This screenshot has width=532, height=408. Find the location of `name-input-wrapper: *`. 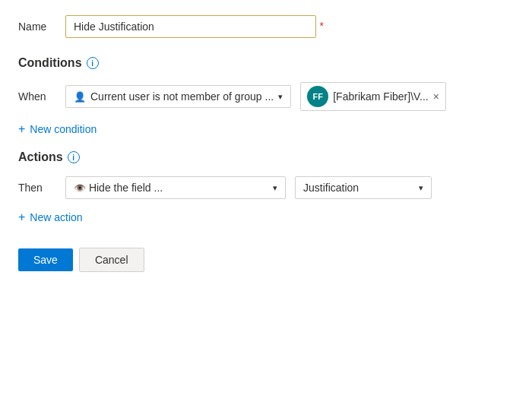

name-input-wrapper: * is located at coordinates (191, 27).